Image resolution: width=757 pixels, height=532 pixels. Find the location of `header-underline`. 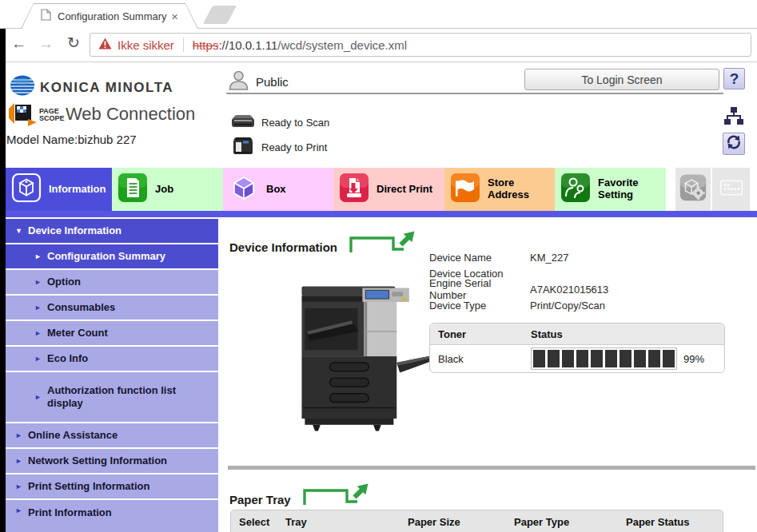

header-underline is located at coordinates (475, 93).